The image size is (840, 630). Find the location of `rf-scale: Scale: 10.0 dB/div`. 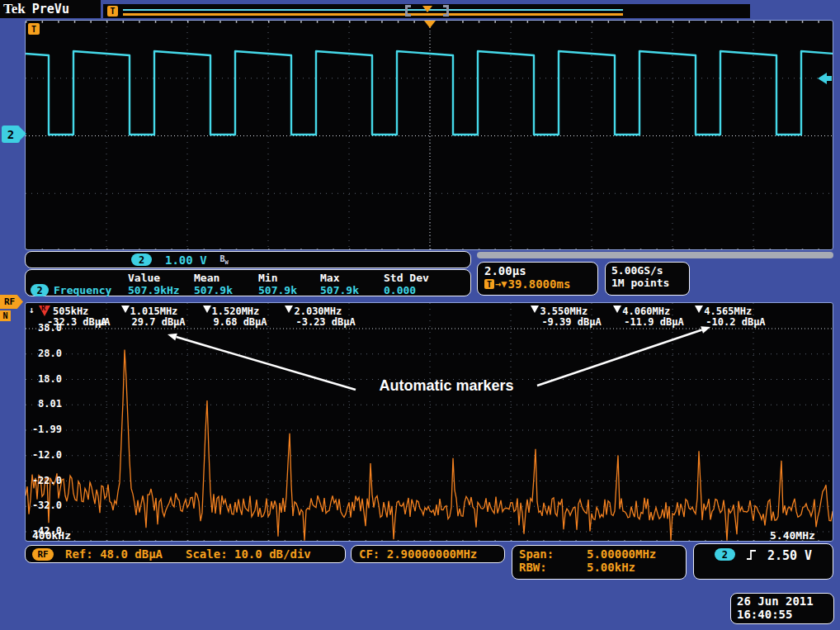

rf-scale: Scale: 10.0 dB/div is located at coordinates (248, 554).